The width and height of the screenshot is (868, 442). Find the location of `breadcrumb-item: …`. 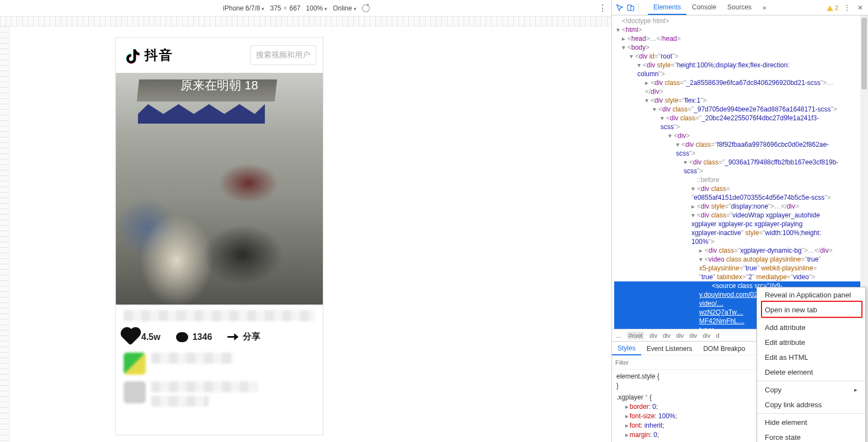

breadcrumb-item: … is located at coordinates (618, 336).